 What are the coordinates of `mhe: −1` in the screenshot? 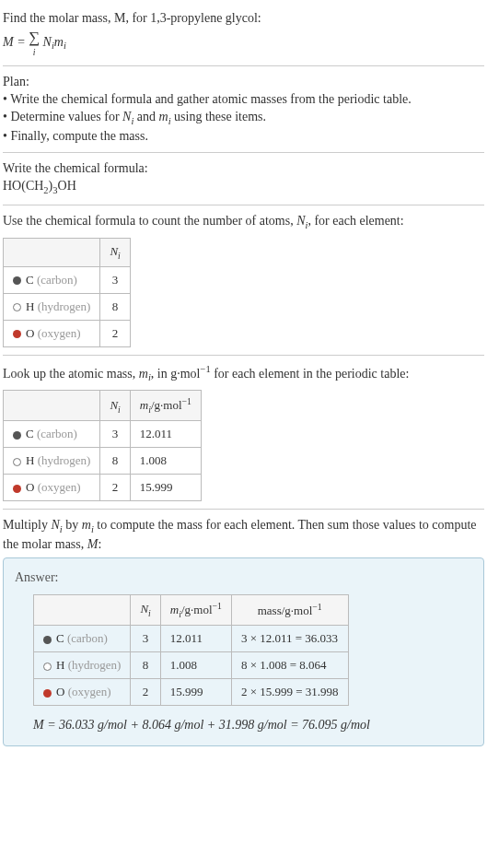 It's located at (204, 369).